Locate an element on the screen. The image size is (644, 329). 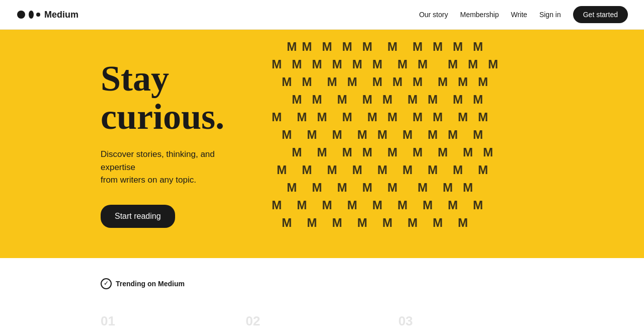
trending-grid: 01 P Pye Sone Kyaw in Towards Data Scien… is located at coordinates (322, 316).